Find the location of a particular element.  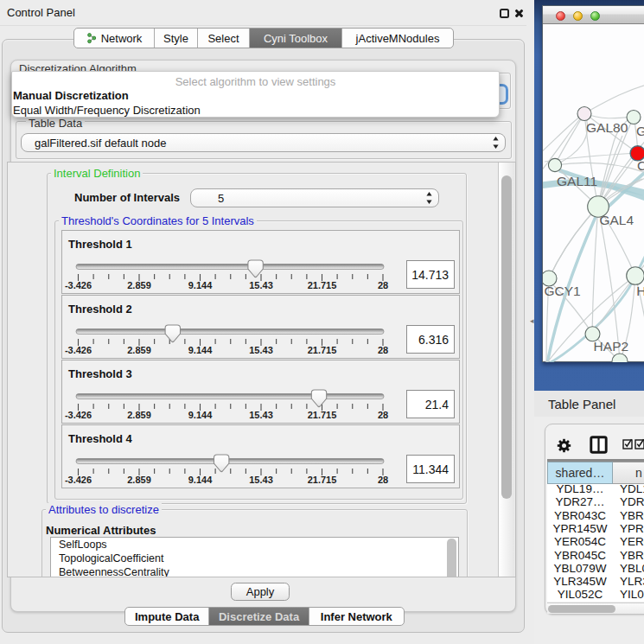

svg-text: GCY1 is located at coordinates (563, 290).